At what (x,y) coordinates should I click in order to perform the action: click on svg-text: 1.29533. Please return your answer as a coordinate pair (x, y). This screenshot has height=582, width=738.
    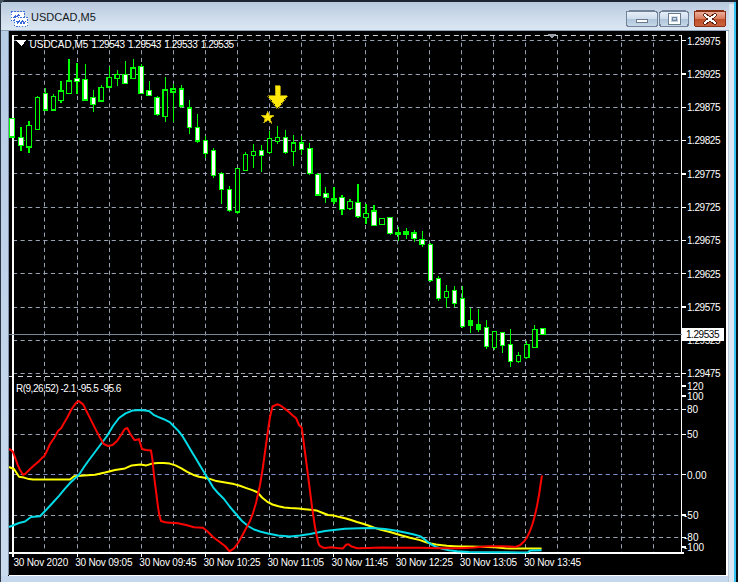
    Looking at the image, I should click on (181, 44).